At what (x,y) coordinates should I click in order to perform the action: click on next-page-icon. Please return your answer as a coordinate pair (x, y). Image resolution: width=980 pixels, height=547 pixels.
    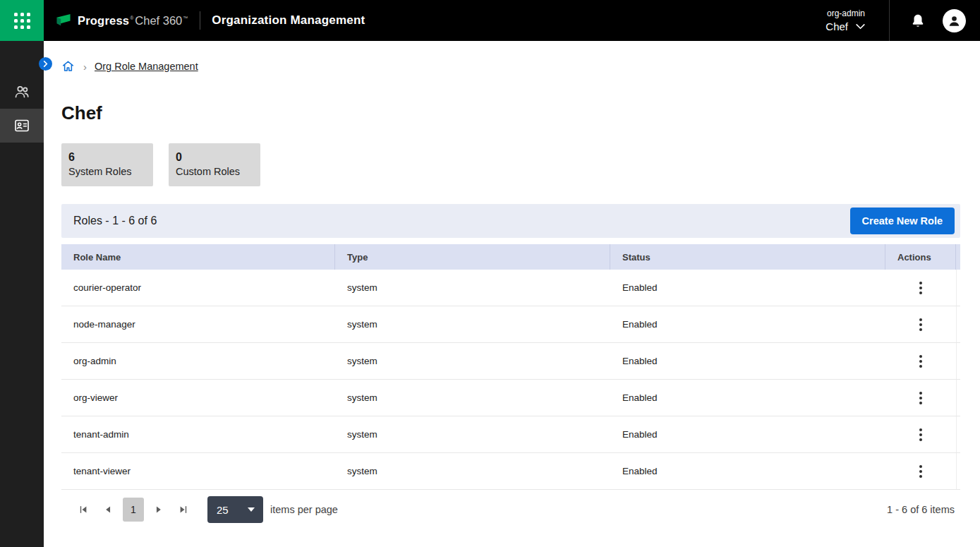
    Looking at the image, I should click on (159, 510).